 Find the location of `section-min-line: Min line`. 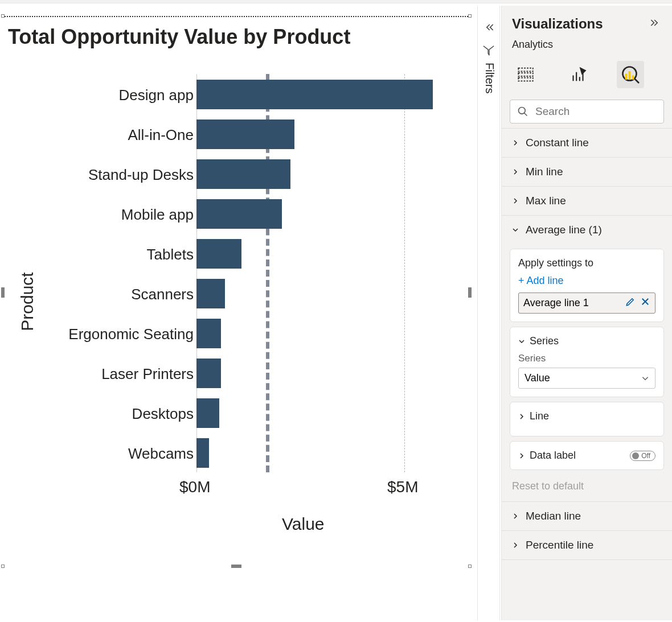

section-min-line: Min line is located at coordinates (587, 172).